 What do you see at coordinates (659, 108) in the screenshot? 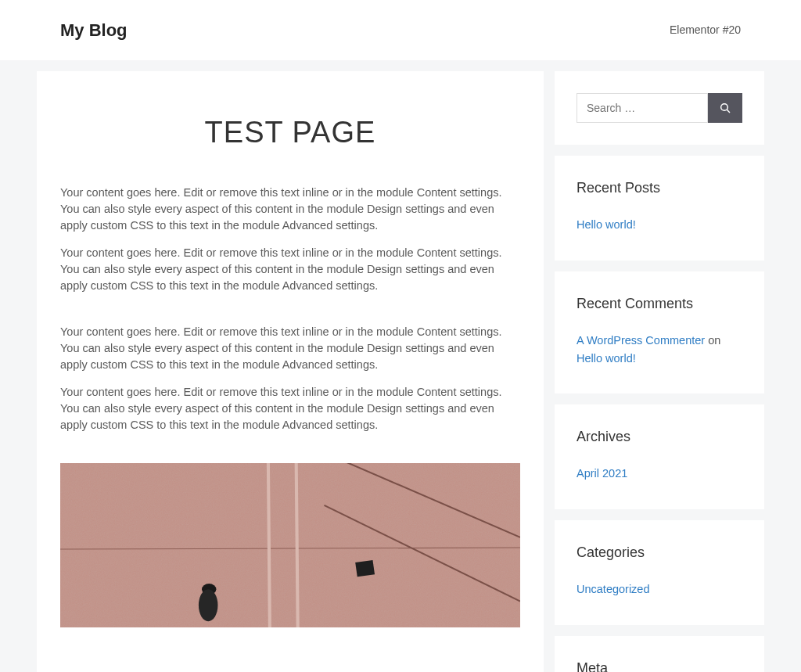
I see `search-widget` at bounding box center [659, 108].